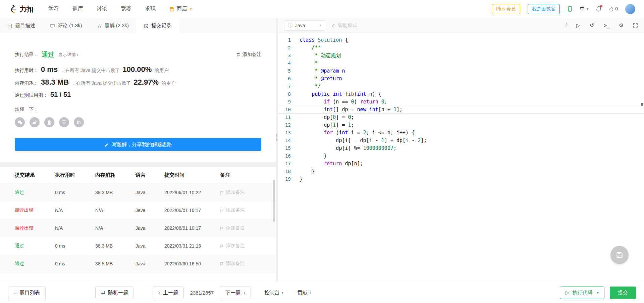 The image size is (644, 303). Describe the element at coordinates (138, 193) in the screenshot. I see `table-row: 通过0 ms38.3 MBJava2022/06/01 10:22添加备注` at that location.